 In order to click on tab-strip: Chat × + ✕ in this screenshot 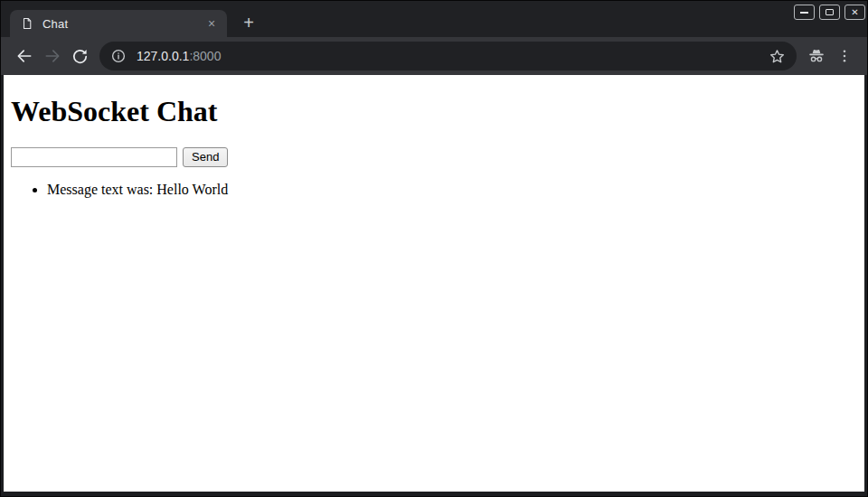, I will do `click(434, 19)`.